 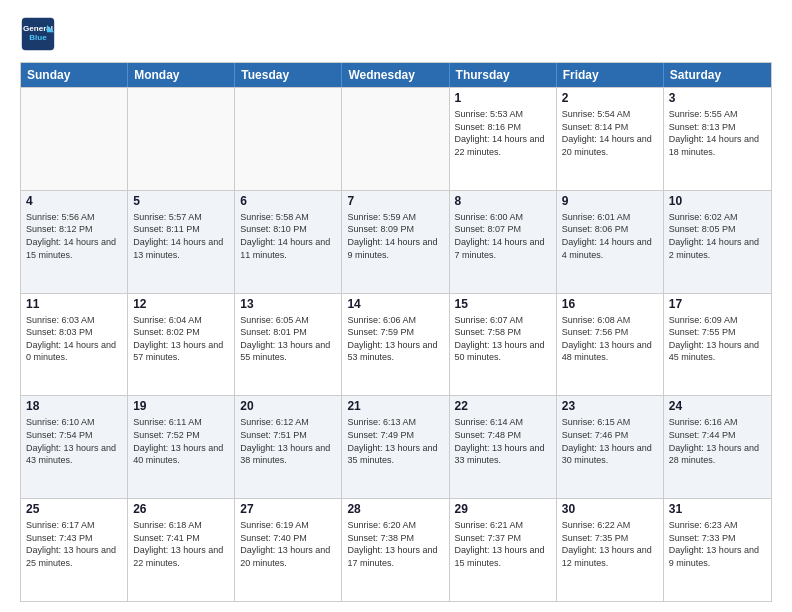 I want to click on calendar-cell: 15Sunrise: 6:07 AM Sunset: 7:58 PM Dayli…, so click(x=504, y=345).